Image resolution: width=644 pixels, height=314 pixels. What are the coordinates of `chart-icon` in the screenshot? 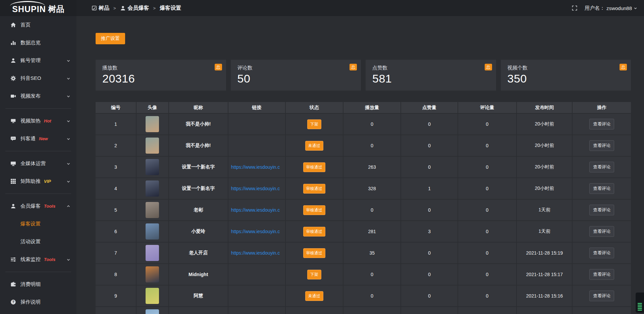 It's located at (13, 43).